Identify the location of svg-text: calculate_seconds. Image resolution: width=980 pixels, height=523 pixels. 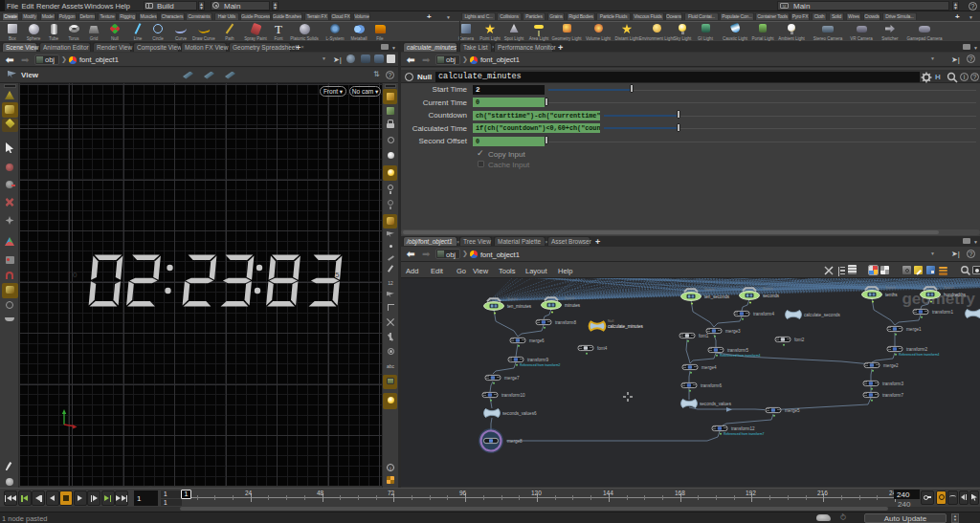
(822, 316).